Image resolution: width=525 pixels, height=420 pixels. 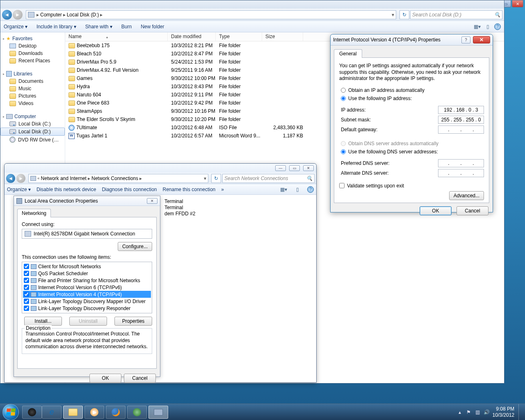 I want to click on network-component-item: Internet Protocol Version 6 (TCP/IPv6), so click(x=87, y=287).